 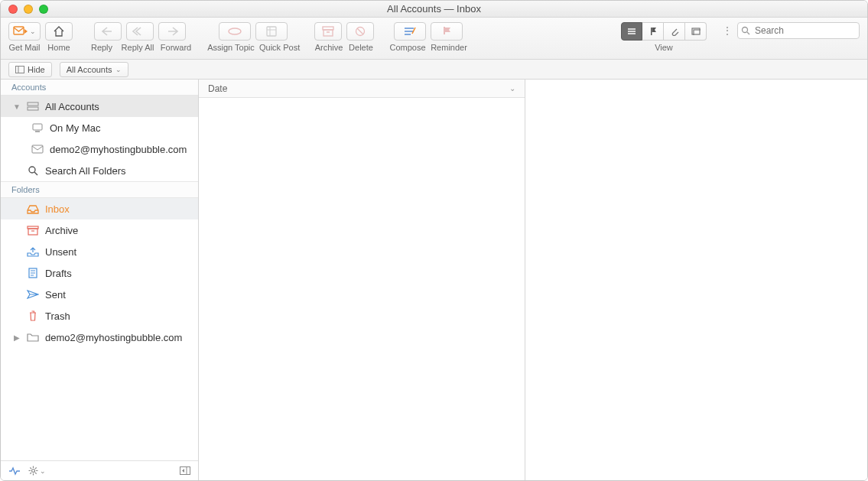 I want to click on archive-button, so click(x=328, y=31).